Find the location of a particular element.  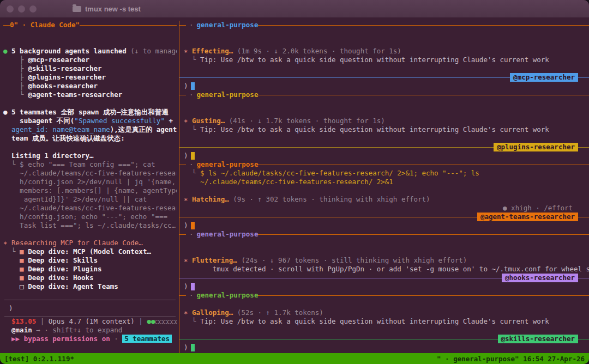

input-border-row: @skills-researcher is located at coordinates (384, 339).